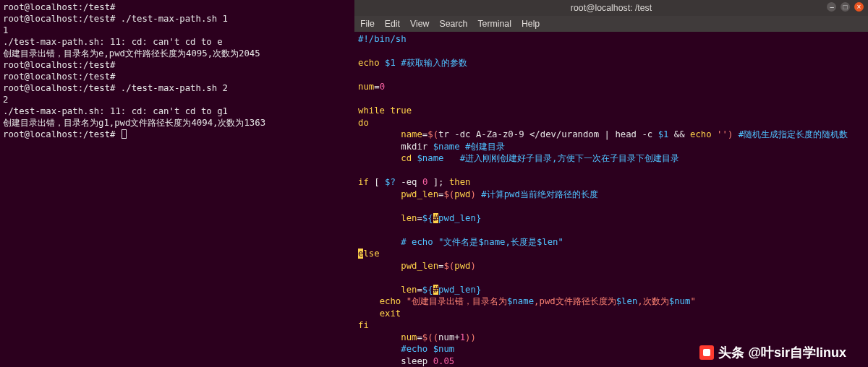 This screenshot has width=868, height=367. What do you see at coordinates (177, 53) in the screenshot?
I see `terminal-line: 创建目录出错，目录名为e,pwd文件路径长度为4095,次数为2045` at bounding box center [177, 53].